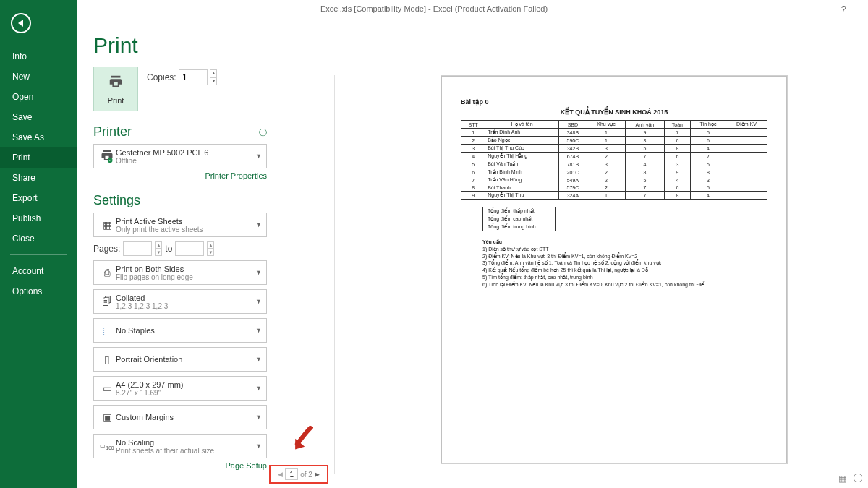 Image resolution: width=868 pixels, height=488 pixels. Describe the element at coordinates (180, 359) in the screenshot. I see `orientation-selector: ▯ Portrait Orientation ▼` at that location.